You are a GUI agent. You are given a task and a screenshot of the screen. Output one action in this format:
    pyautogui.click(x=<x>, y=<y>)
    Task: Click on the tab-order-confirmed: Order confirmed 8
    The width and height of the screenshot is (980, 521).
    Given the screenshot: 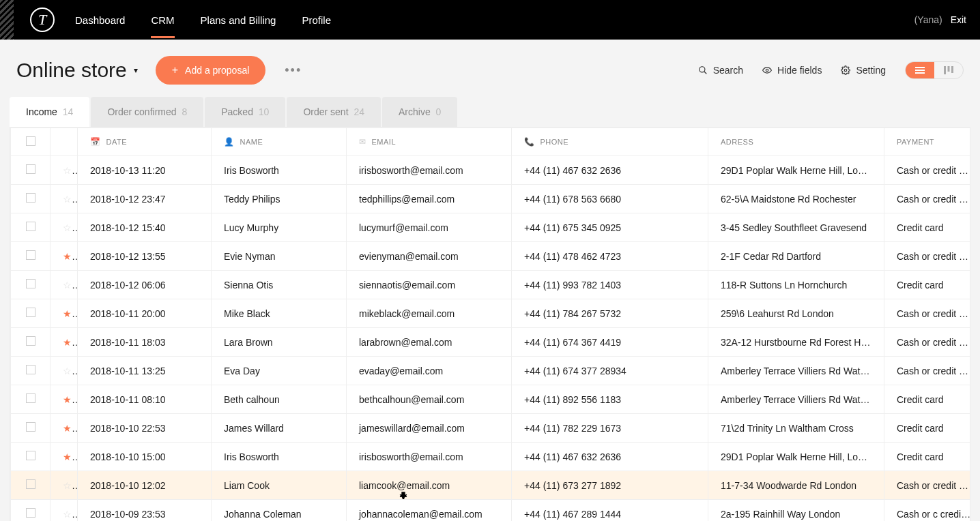 What is the action you would take?
    pyautogui.click(x=147, y=112)
    